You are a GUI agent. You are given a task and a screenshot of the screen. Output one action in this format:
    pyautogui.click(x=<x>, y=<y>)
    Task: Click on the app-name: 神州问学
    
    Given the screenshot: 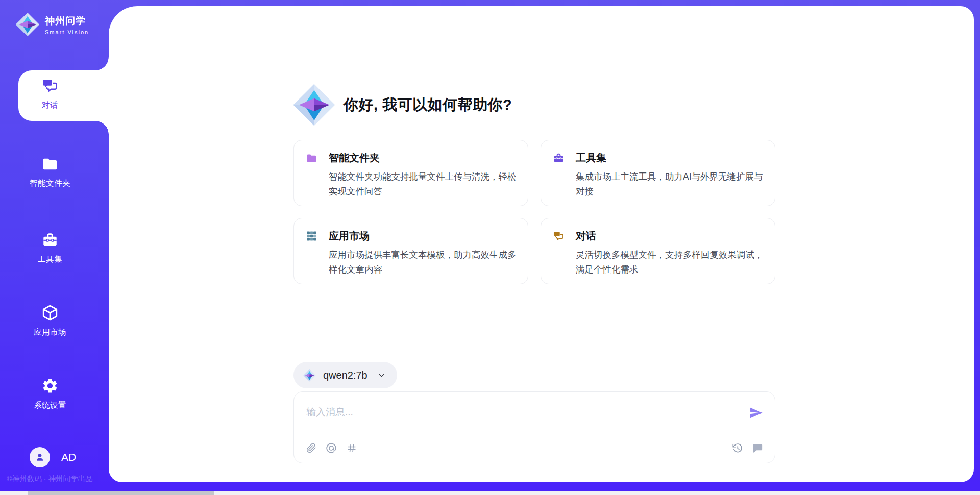 What is the action you would take?
    pyautogui.click(x=67, y=21)
    